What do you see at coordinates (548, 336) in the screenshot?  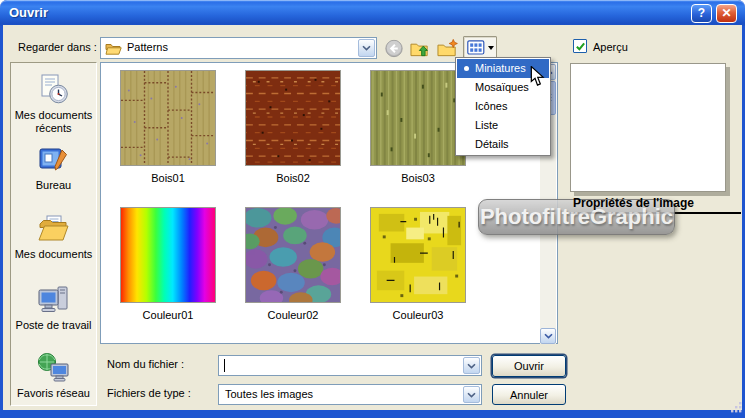 I see `scroll-down-button` at bounding box center [548, 336].